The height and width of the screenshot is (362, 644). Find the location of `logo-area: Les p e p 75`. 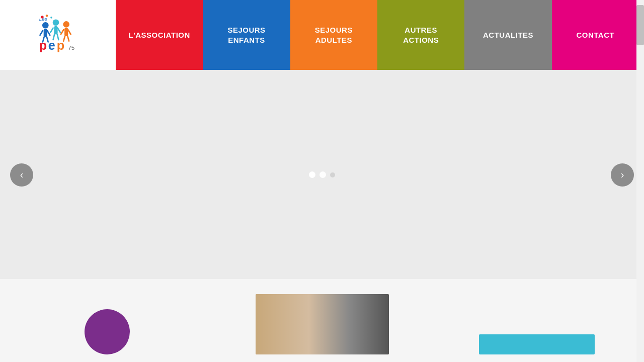

logo-area: Les p e p 75 is located at coordinates (60, 35).